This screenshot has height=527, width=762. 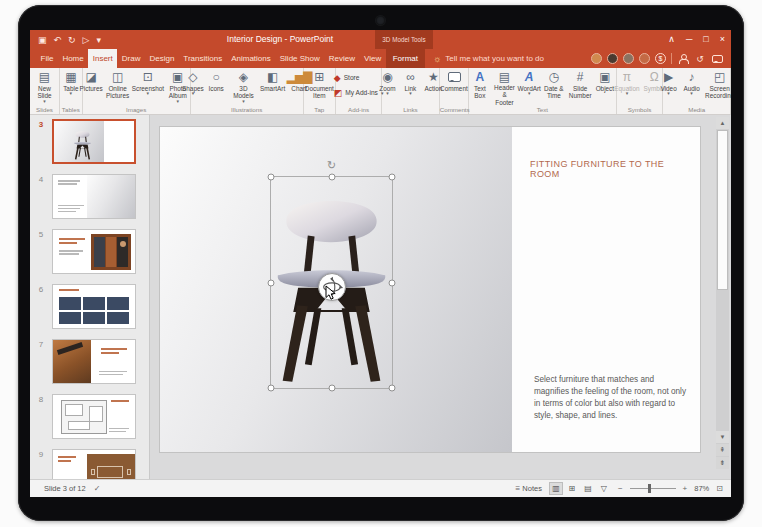 I want to click on resize-handle-sw, so click(x=272, y=388).